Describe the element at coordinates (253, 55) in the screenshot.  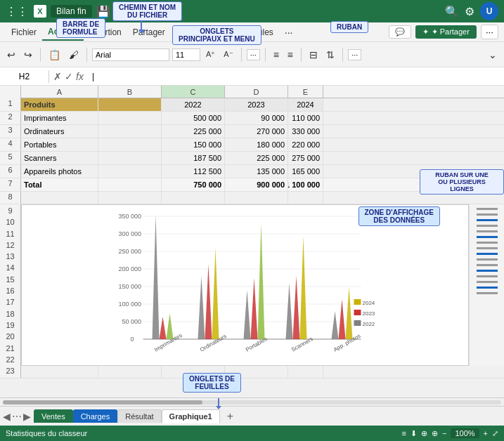
I see `toolbar-overflow-button: ···` at that location.